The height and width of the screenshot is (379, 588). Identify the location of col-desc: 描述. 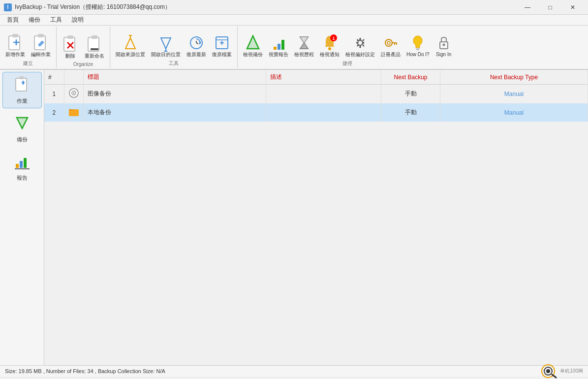
(323, 77).